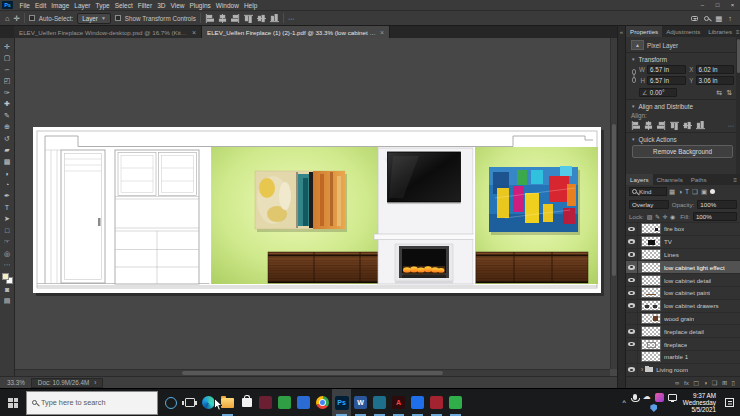  What do you see at coordinates (634, 76) in the screenshot?
I see `link-dimensions-icon` at bounding box center [634, 76].